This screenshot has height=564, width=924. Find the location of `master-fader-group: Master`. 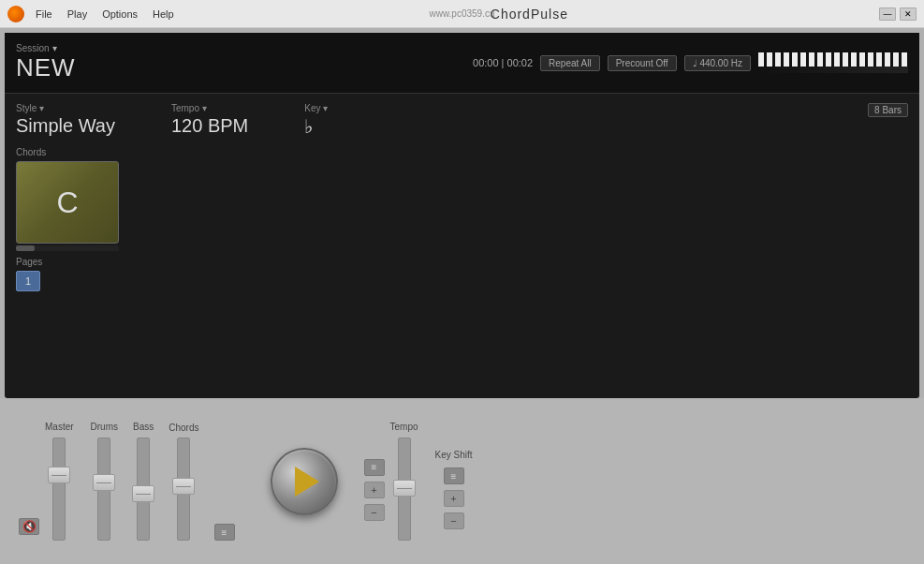

master-fader-group: Master is located at coordinates (60, 482).